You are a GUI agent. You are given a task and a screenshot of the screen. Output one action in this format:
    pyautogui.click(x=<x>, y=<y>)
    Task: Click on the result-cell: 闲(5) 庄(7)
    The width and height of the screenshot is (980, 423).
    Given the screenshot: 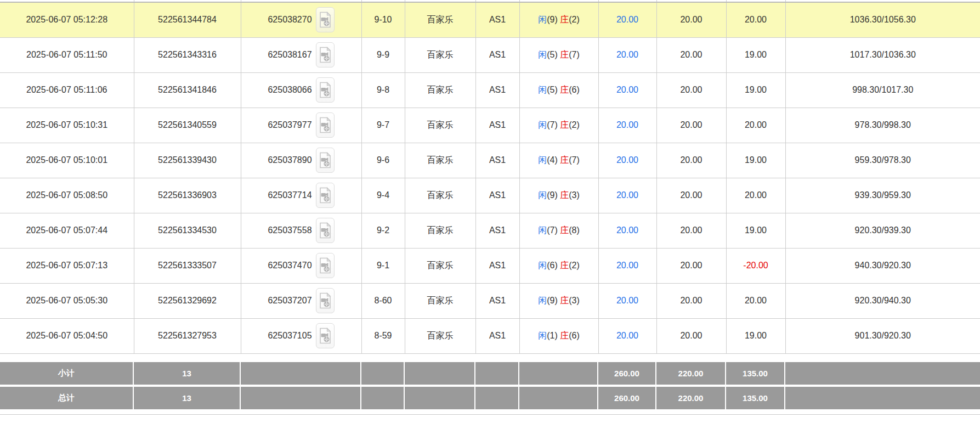 What is the action you would take?
    pyautogui.click(x=559, y=55)
    